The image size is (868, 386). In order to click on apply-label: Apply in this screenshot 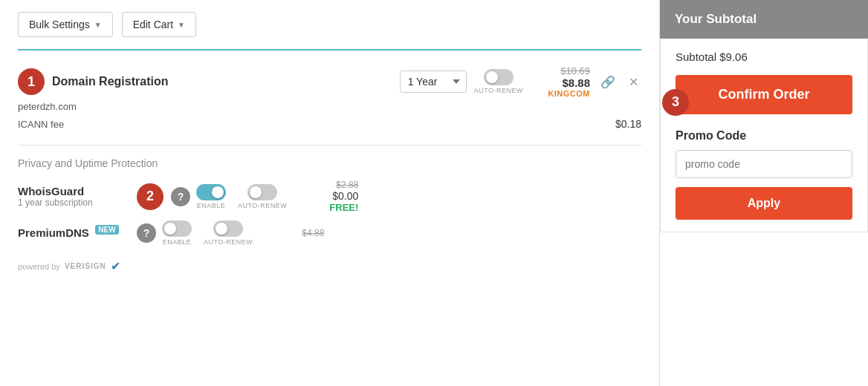, I will do `click(764, 203)`.